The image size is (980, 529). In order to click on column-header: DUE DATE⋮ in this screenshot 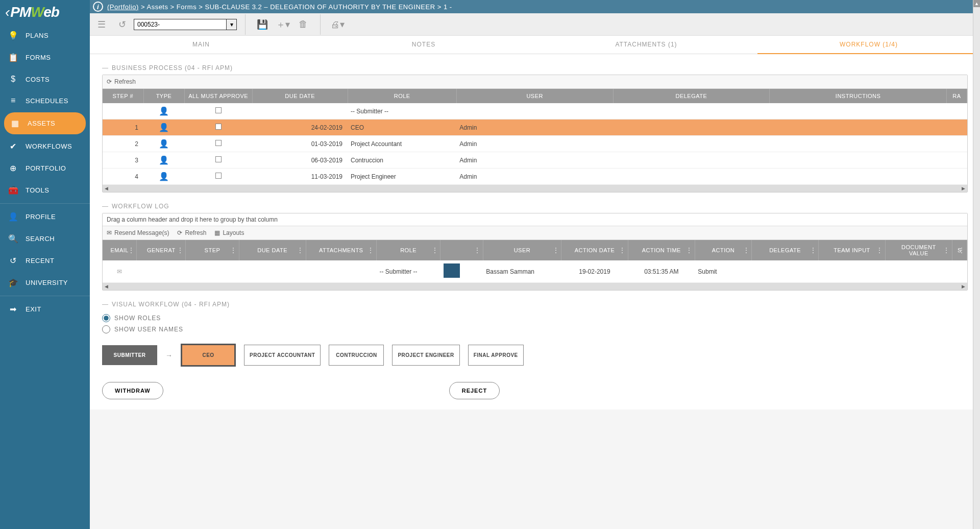, I will do `click(273, 250)`.